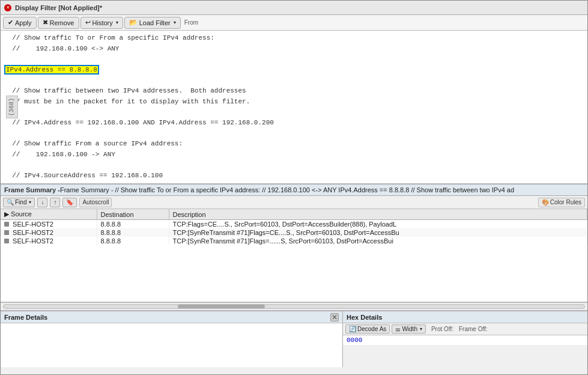 The image size is (588, 375). I want to click on packet-toolbar: 🔍 Find ▾ ↓ ↑ 🔖 Autoscroll 🎨 Color Rules, so click(294, 203).